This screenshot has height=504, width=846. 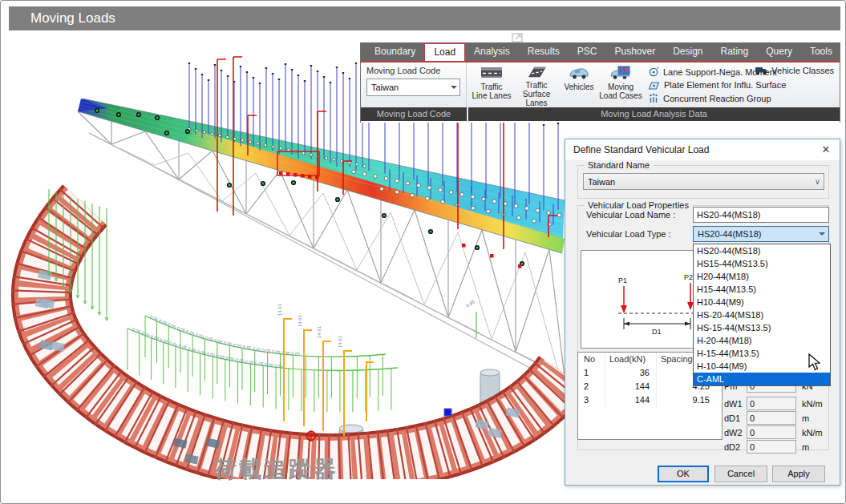 What do you see at coordinates (744, 98) in the screenshot?
I see `concurrent-reaction-option: Concurrent Reaction Group` at bounding box center [744, 98].